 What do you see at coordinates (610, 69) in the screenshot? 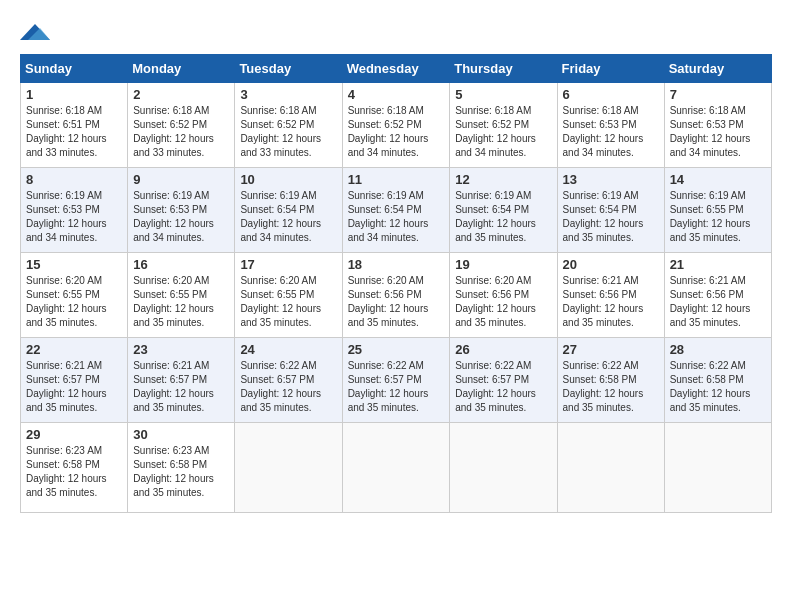
I see `column-header-friday: Friday` at bounding box center [610, 69].